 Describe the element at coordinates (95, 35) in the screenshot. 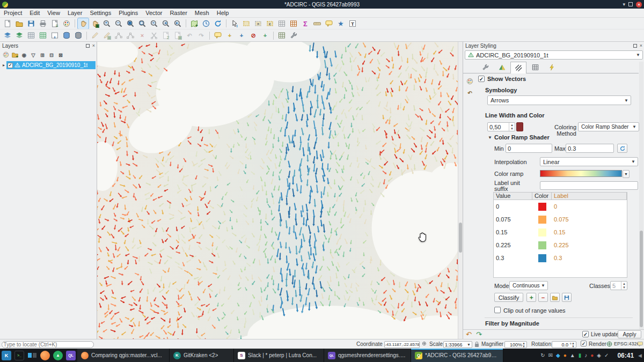

I see `toggle-editing-icon` at that location.